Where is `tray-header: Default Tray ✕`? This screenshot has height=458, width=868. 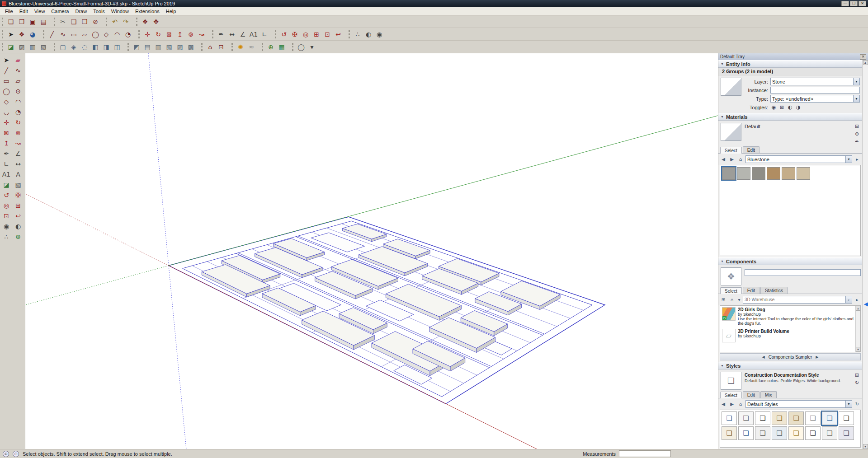
tray-header: Default Tray ✕ is located at coordinates (793, 57).